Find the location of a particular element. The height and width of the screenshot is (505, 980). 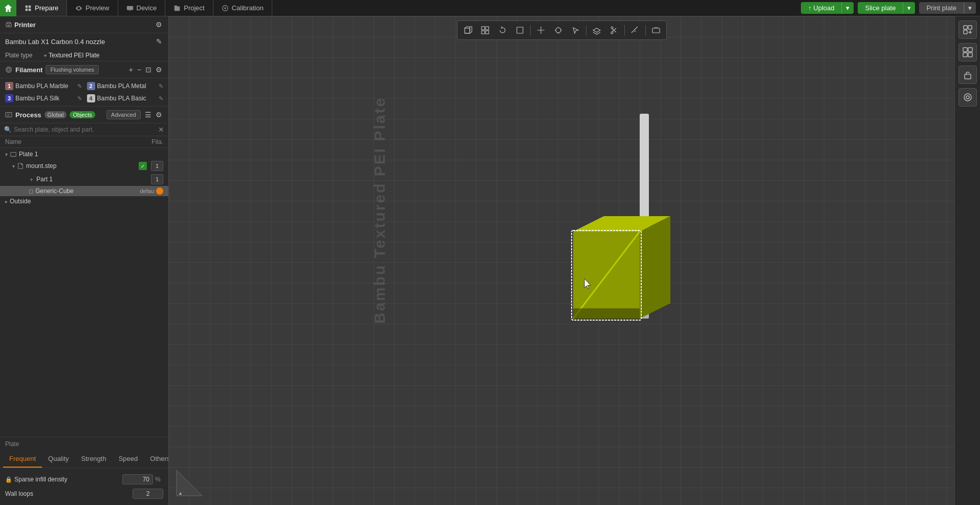

filament-item-3: 3 Bambu PLA Silk ✎ is located at coordinates (43, 98).